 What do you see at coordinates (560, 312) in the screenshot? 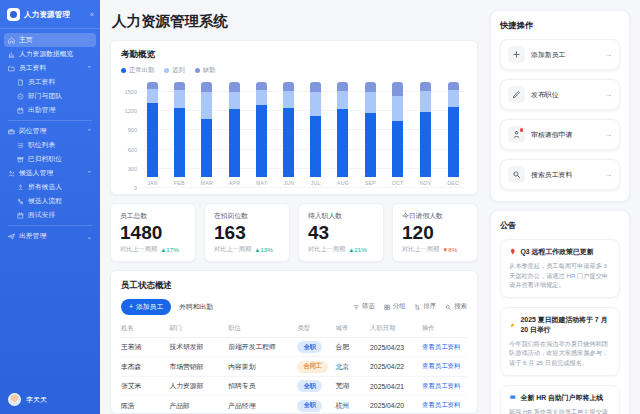
I see `announcements-panel: 公告 Q3 远程工作政策已更新从本季度起，员工每周可申请最多 3 天远程办公，请…` at bounding box center [560, 312].